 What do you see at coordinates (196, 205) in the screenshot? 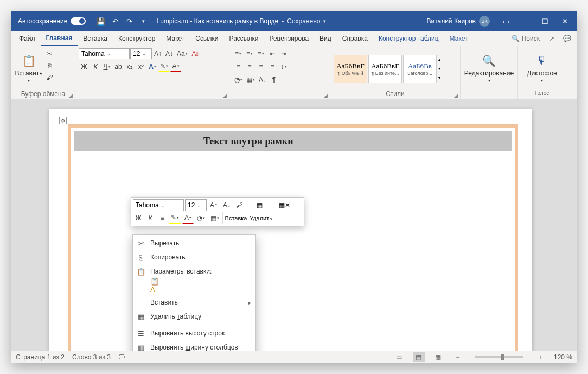
I see `mini-size-combo: 12⌄` at bounding box center [196, 205].